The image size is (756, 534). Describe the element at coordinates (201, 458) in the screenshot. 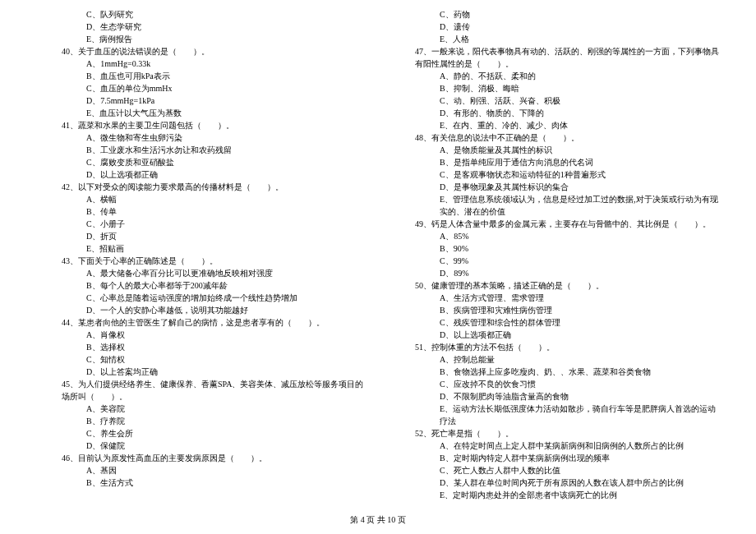

I see `question-text: 46、目前认为原发性高血压的主要发病原因是（ ）。` at that location.